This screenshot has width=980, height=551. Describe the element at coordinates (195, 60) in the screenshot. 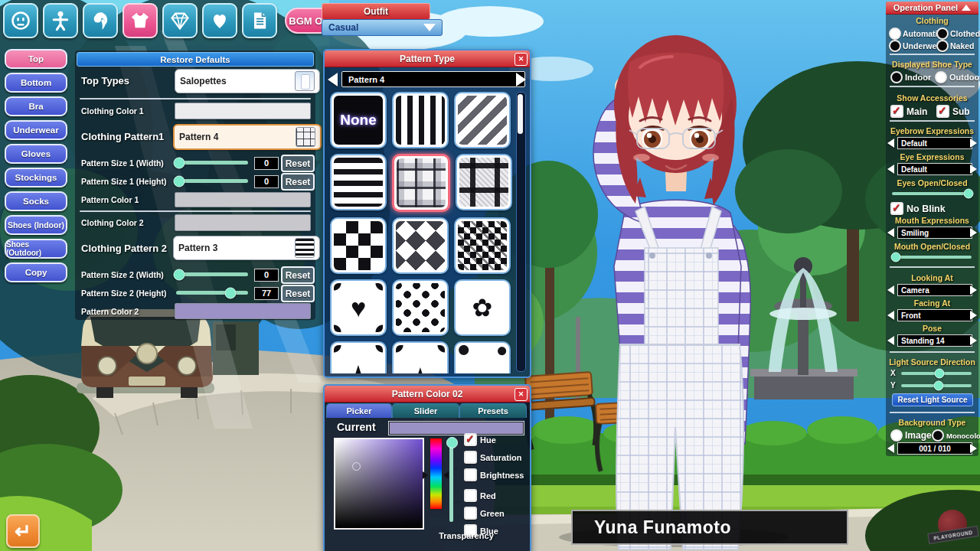

I see `restore-defaults-button: Restore Defaults` at that location.